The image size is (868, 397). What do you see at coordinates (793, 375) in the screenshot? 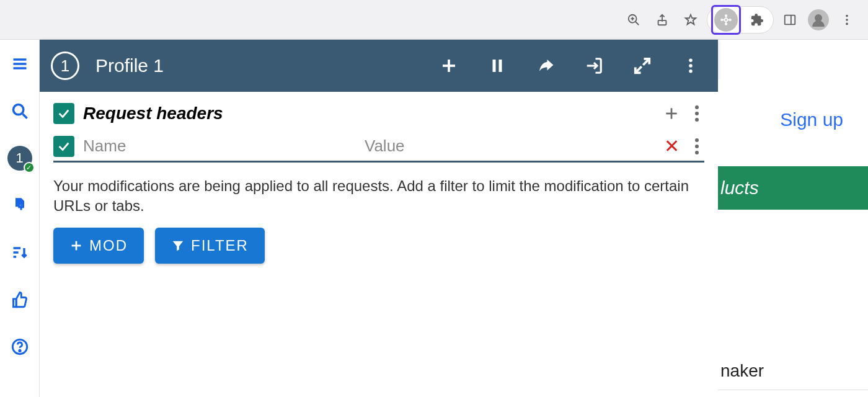
I see `background-list: naker tsZone` at bounding box center [793, 375].